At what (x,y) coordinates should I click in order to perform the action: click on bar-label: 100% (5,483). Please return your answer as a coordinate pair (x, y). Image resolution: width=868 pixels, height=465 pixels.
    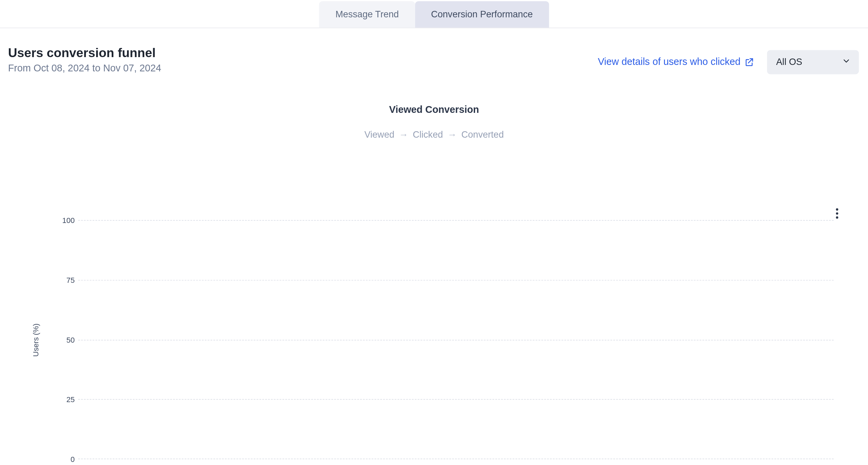
    Looking at the image, I should click on (204, 463).